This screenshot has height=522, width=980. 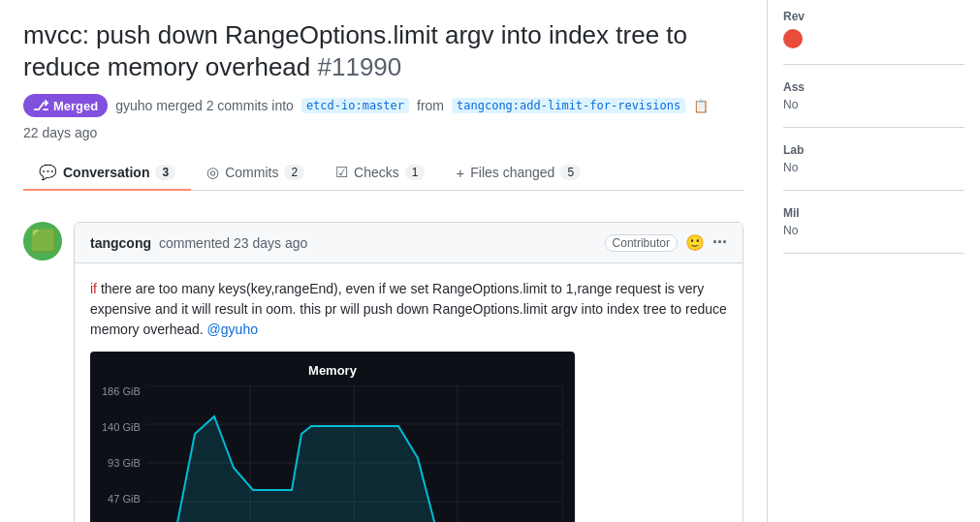 I want to click on chart-y-axis: 186 GiB 140 GiB 93 GiB 47 GiB 0 B, so click(x=124, y=453).